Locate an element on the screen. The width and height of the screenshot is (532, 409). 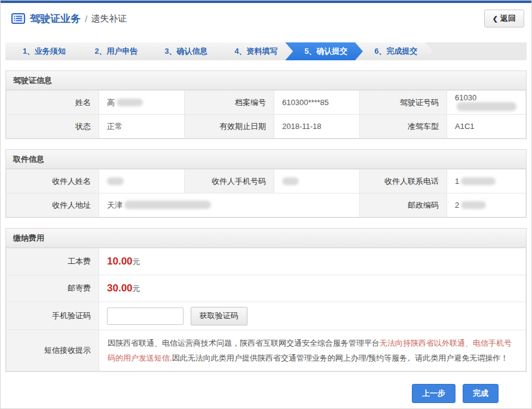
address-value: 天津 is located at coordinates (115, 205).